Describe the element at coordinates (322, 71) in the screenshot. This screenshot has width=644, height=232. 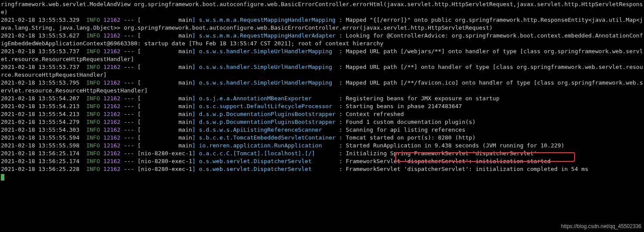
I see `log-line: 2021-02-18 13:55:53.737 INFO 12162 --- […` at that location.